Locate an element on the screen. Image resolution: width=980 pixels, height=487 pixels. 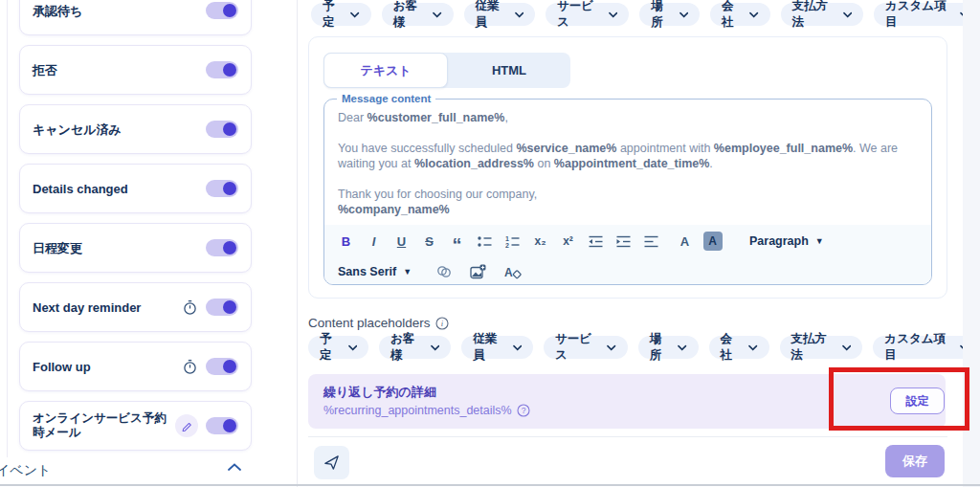
info-icon: i is located at coordinates (442, 323).